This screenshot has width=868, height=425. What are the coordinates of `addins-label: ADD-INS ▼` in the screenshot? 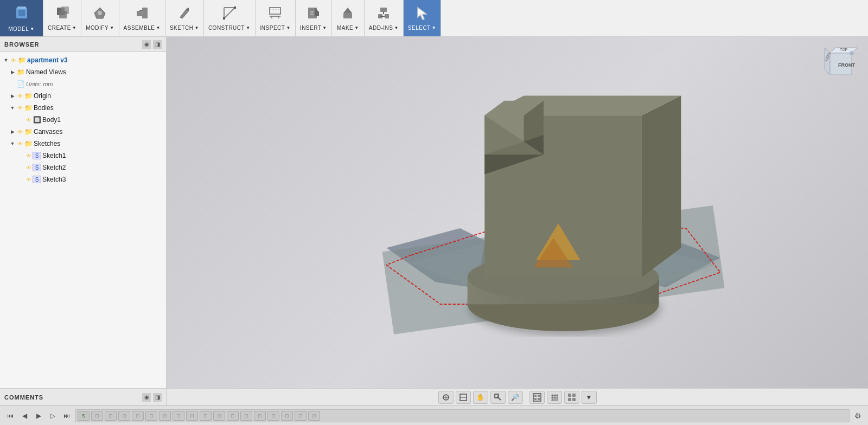 It's located at (384, 28).